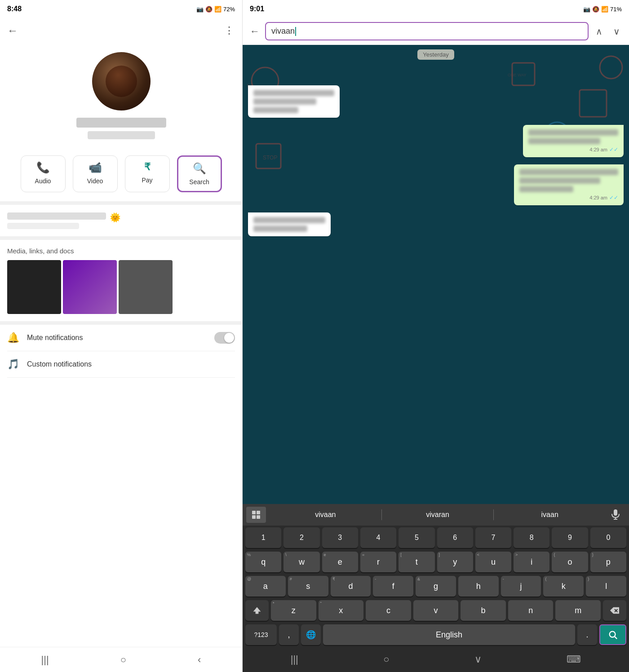  Describe the element at coordinates (121, 81) in the screenshot. I see `avatar` at that location.